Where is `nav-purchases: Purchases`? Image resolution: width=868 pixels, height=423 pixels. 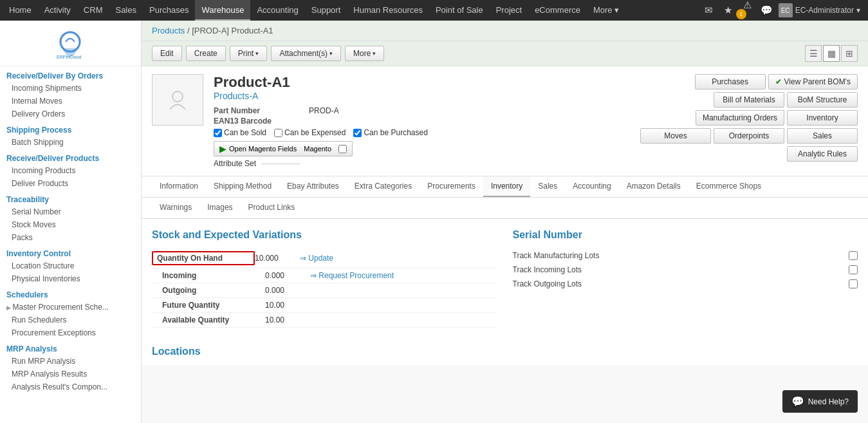
nav-purchases: Purchases is located at coordinates (169, 10).